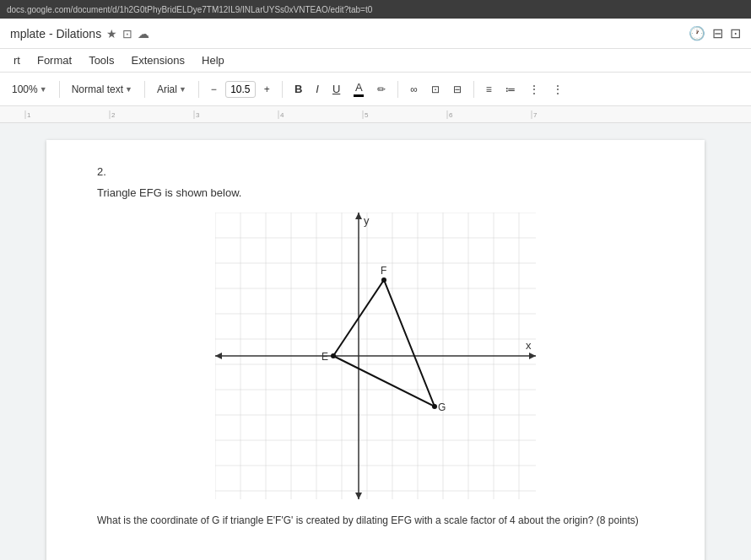  What do you see at coordinates (489, 89) in the screenshot?
I see `align-button: ≡` at bounding box center [489, 89].